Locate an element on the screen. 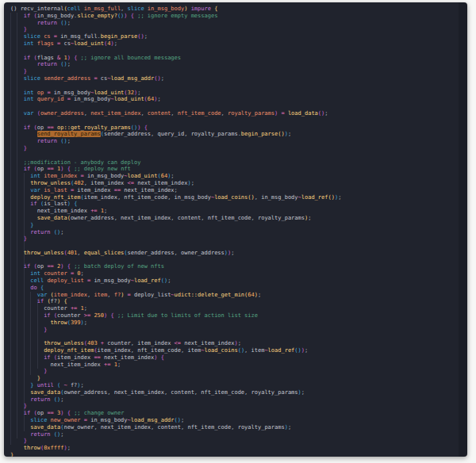 The width and height of the screenshot is (476, 463). token: 402 is located at coordinates (79, 183).